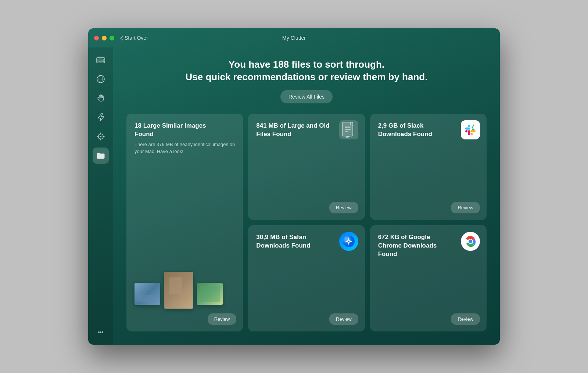 The image size is (588, 373). I want to click on titlebar: Start Over My Clutter, so click(294, 38).